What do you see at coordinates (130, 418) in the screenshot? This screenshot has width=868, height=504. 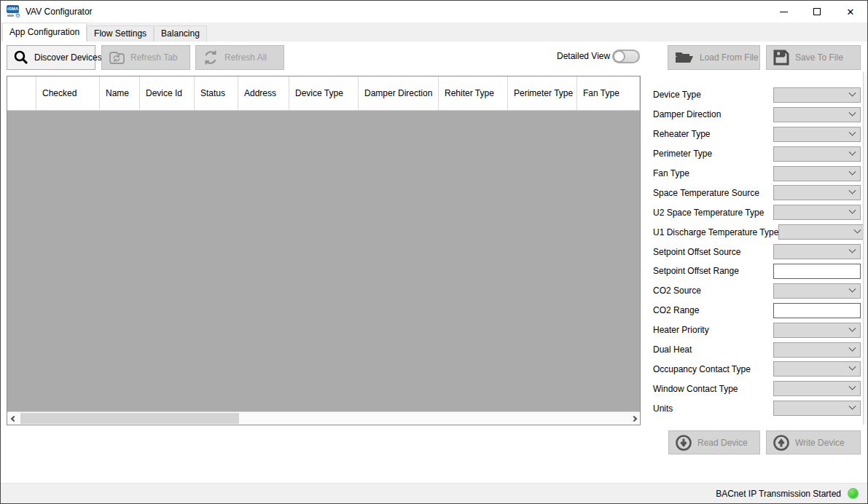 I see `scrollbar-thumb` at bounding box center [130, 418].